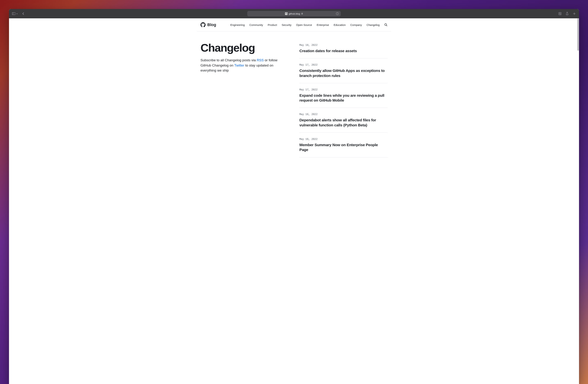  I want to click on back-button, so click(23, 14).